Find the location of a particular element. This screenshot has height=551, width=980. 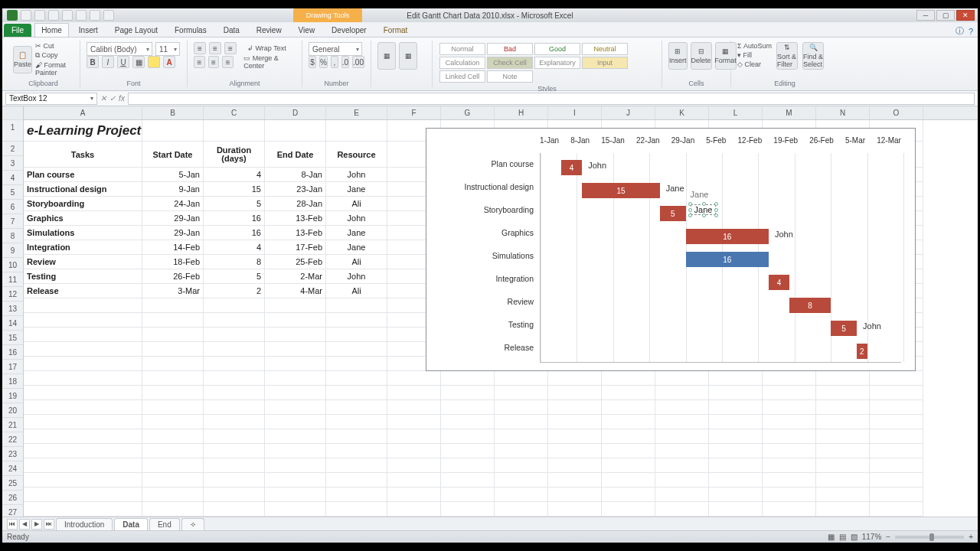

row-header-25: 25 is located at coordinates (12, 484).